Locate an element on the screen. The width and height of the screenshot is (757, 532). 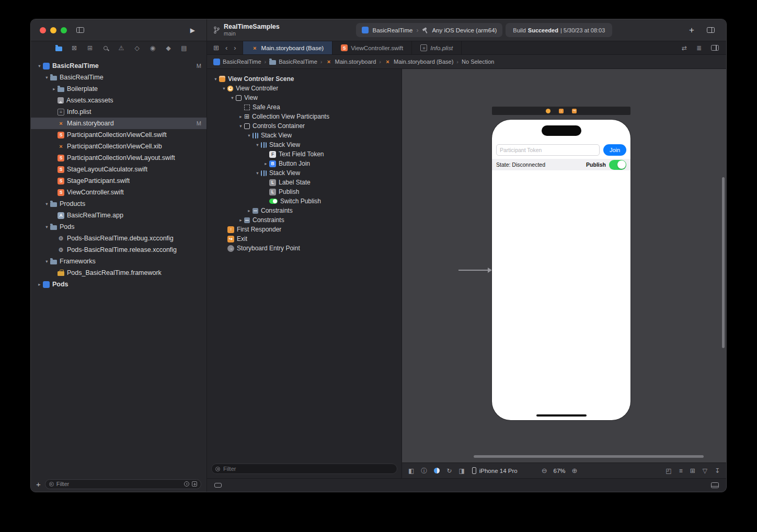
file-row: ▾BasicRealTimeM is located at coordinates (119, 66).